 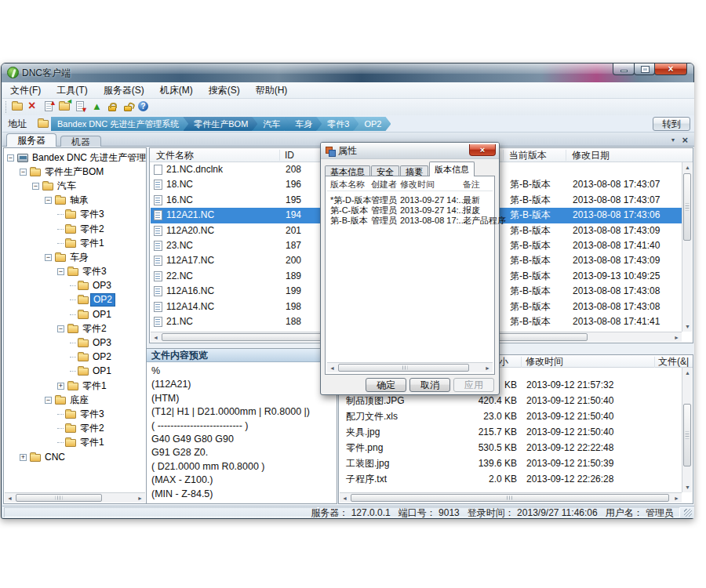 What do you see at coordinates (75, 201) in the screenshot?
I see `tree-item-轴承: −轴承` at bounding box center [75, 201].